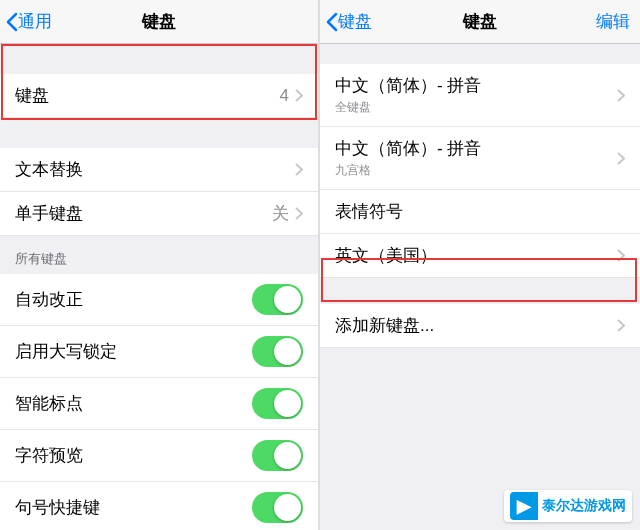  I want to click on row-label: 字符预览, so click(49, 456).